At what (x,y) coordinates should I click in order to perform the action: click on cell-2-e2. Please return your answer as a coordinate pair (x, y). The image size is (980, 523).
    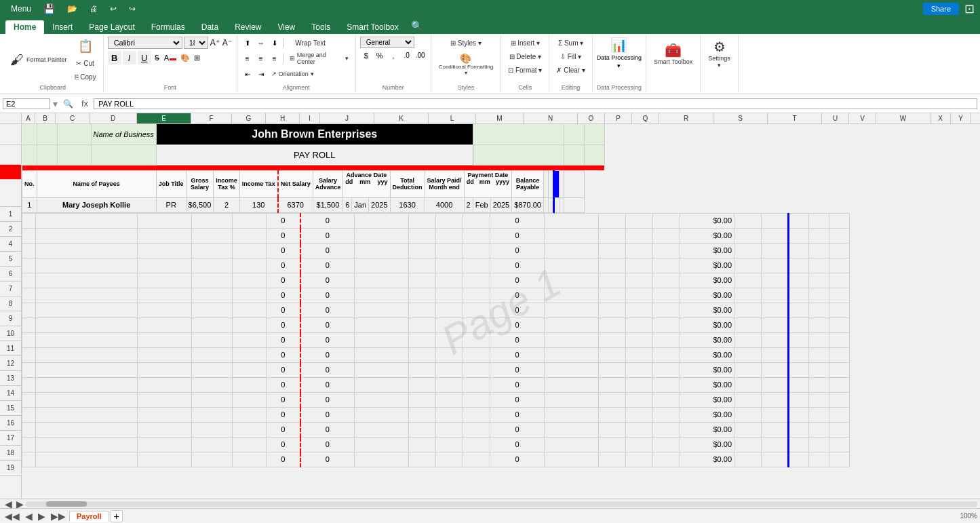
    Looking at the image, I should click on (775, 220).